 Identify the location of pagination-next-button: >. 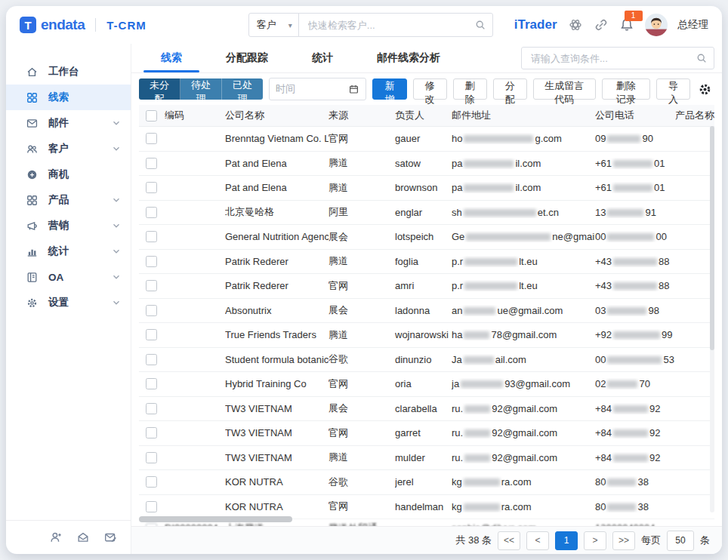
(595, 540).